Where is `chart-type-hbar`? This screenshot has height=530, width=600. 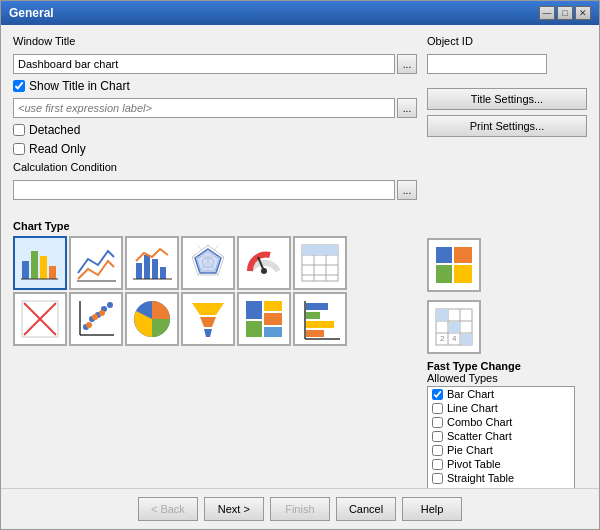
chart-type-hbar is located at coordinates (320, 319).